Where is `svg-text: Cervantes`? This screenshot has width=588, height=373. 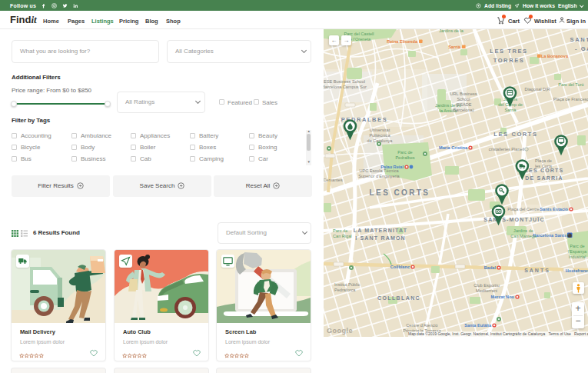
svg-text: Cervantes is located at coordinates (334, 180).